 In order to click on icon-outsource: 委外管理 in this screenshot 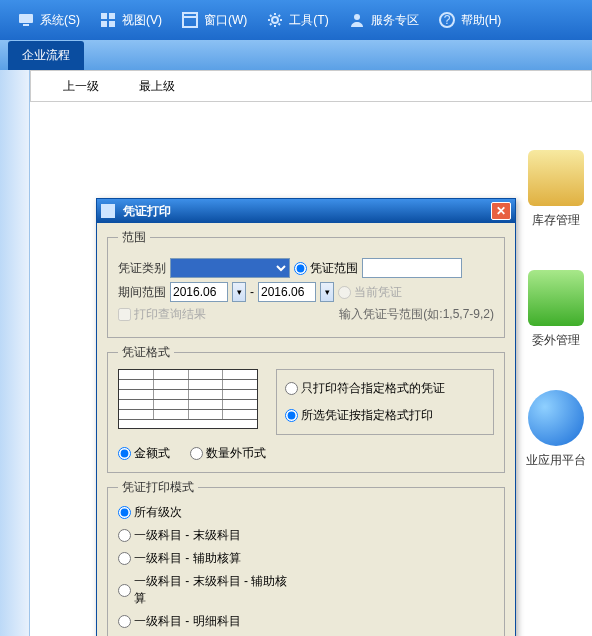, I will do `click(556, 310)`.